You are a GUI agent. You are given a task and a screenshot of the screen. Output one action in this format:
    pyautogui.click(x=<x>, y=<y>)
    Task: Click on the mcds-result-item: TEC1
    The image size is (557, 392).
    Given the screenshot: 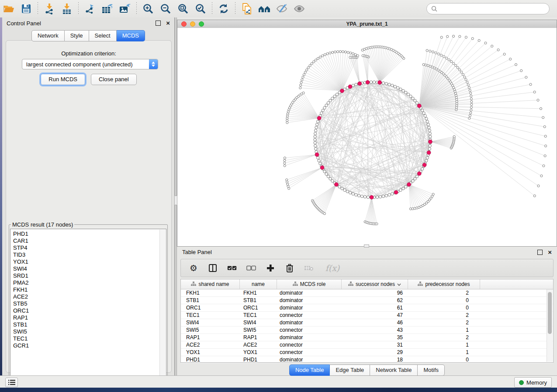 What is the action you would take?
    pyautogui.click(x=86, y=339)
    